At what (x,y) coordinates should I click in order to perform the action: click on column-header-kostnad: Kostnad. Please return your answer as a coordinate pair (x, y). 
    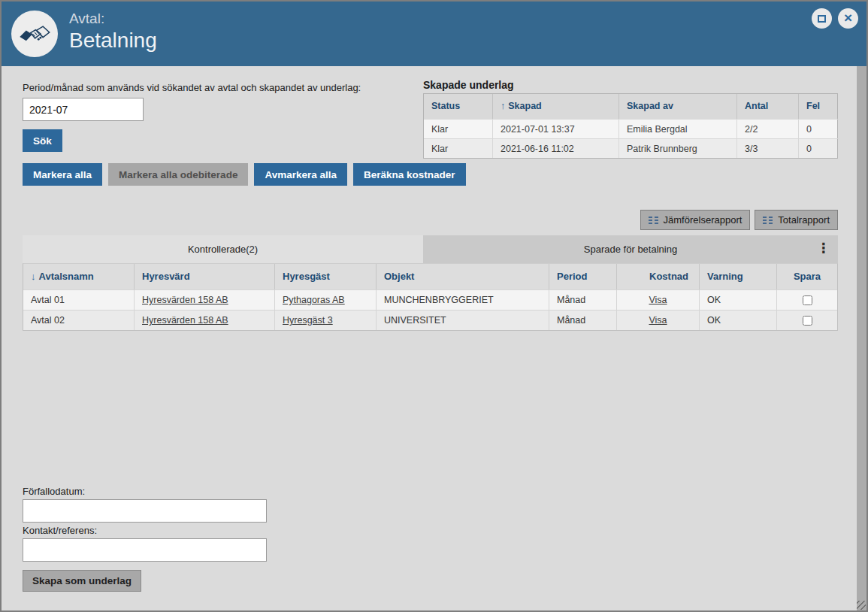
    Looking at the image, I should click on (658, 277).